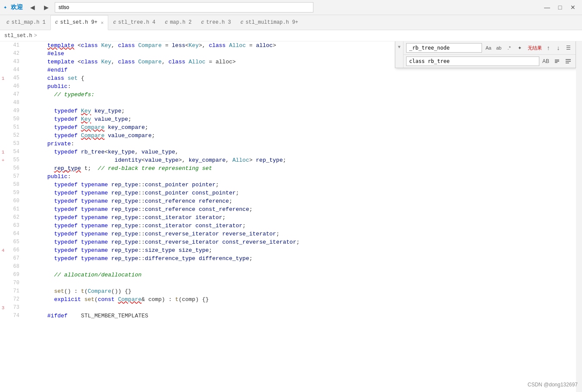  Describe the element at coordinates (14, 217) in the screenshot. I see `line-num-62: 62` at that location.